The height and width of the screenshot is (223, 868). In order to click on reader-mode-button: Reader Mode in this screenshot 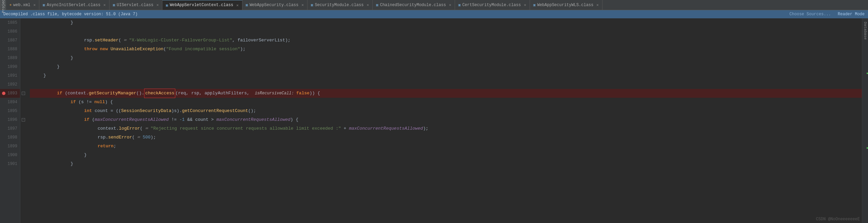, I will do `click(851, 14)`.